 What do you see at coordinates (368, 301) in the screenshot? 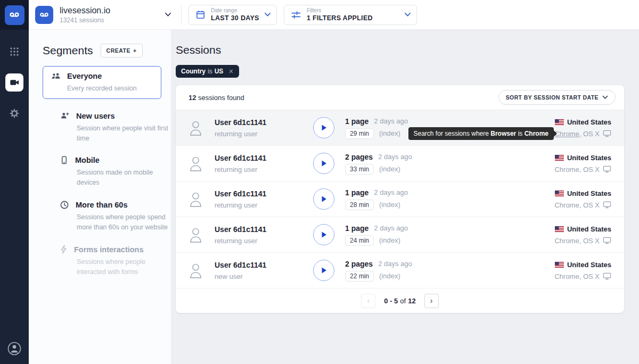
I see `pagination-prev-button: ‹` at bounding box center [368, 301].